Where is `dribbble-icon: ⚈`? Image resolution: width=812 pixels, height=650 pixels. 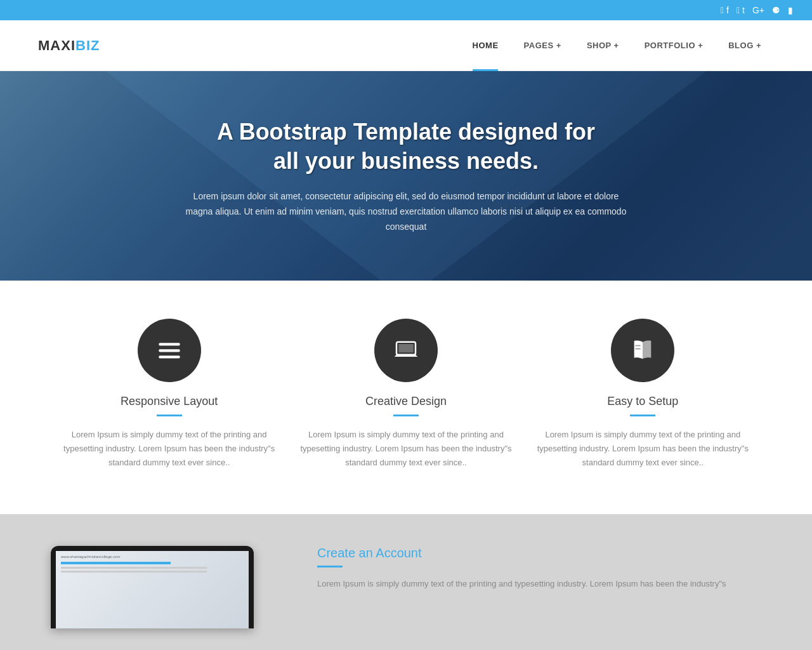 dribbble-icon: ⚈ is located at coordinates (776, 10).